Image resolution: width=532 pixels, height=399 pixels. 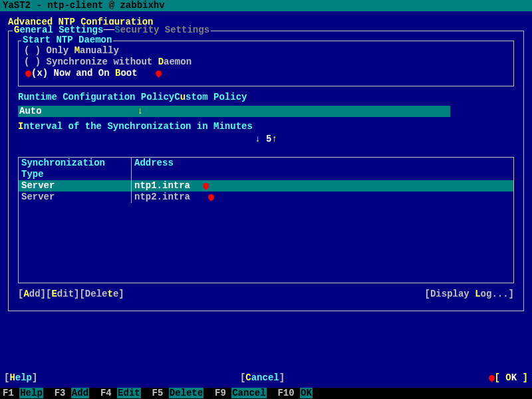 I want to click on tab-general: General Settings, so click(x=59, y=30).